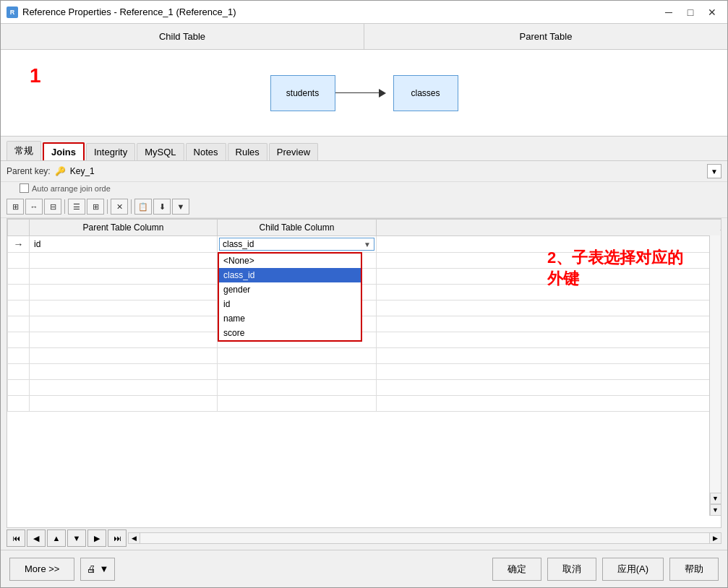  Describe the element at coordinates (247, 152) in the screenshot. I see `tab-rules: Rules` at that location.